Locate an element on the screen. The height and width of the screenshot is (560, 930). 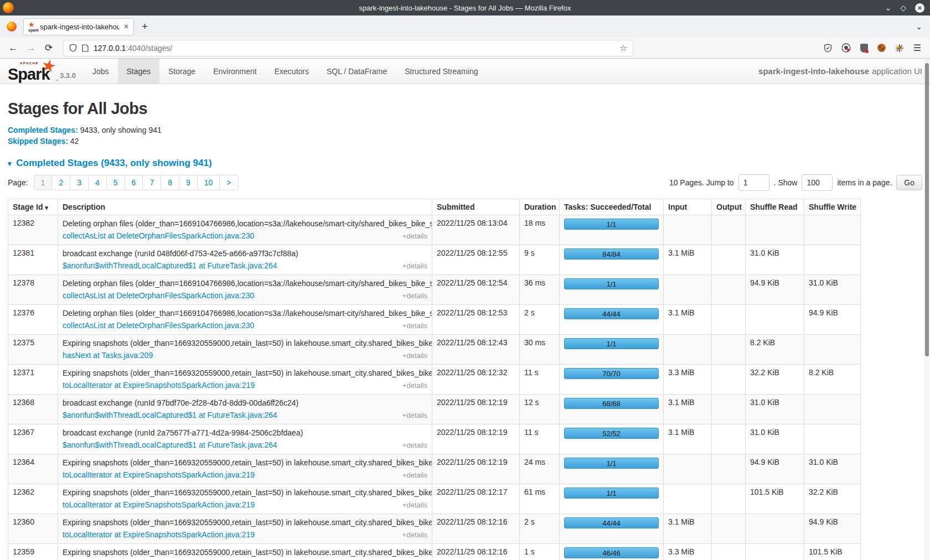
stage-description: broadcast exchange (runId 97bdf70e-2f28-… is located at coordinates (245, 403).